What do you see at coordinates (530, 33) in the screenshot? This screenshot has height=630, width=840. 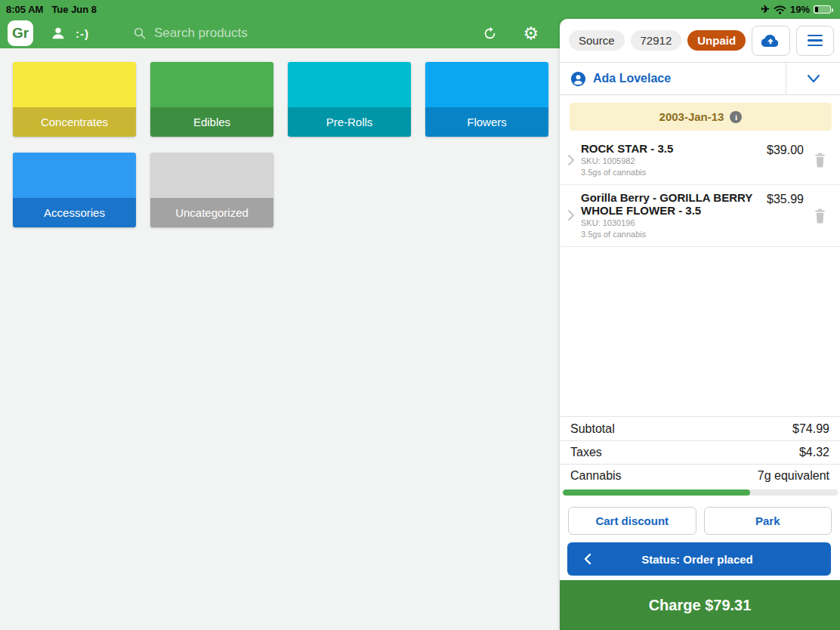 I see `gear-icon: ⚙` at bounding box center [530, 33].